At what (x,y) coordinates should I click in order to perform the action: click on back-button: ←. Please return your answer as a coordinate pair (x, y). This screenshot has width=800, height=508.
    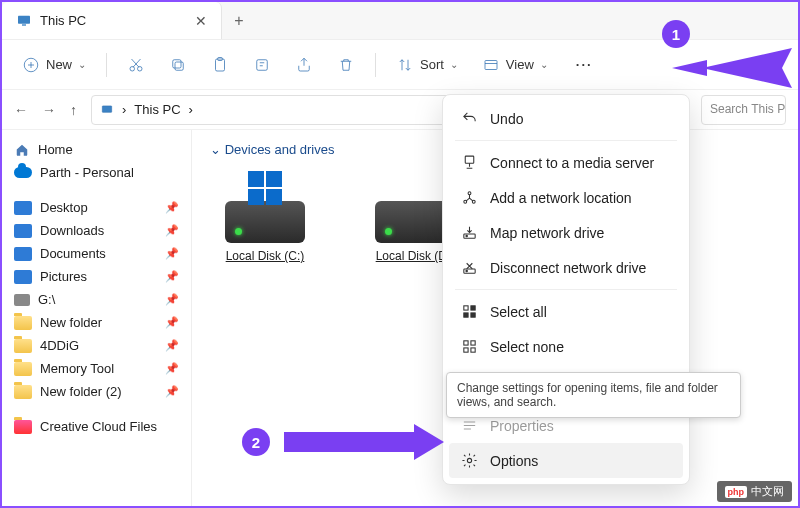
    Looking at the image, I should click on (21, 110).